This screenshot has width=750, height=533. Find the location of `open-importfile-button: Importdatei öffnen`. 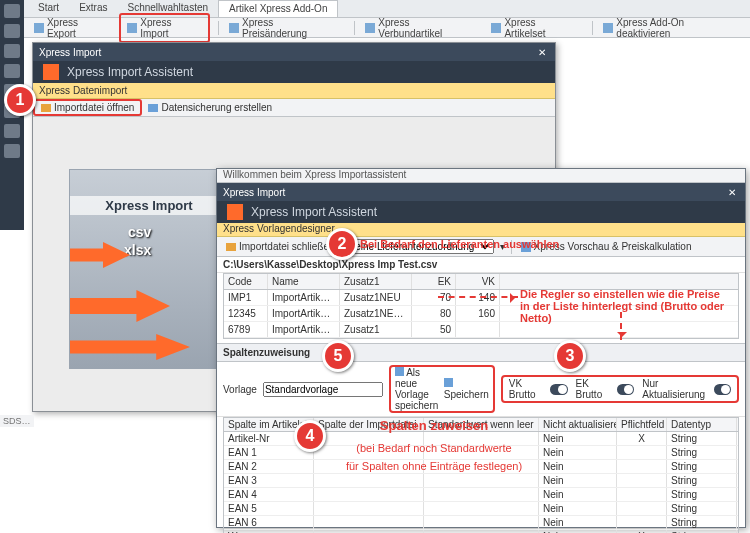

open-importfile-button: Importdatei öffnen is located at coordinates (88, 108).